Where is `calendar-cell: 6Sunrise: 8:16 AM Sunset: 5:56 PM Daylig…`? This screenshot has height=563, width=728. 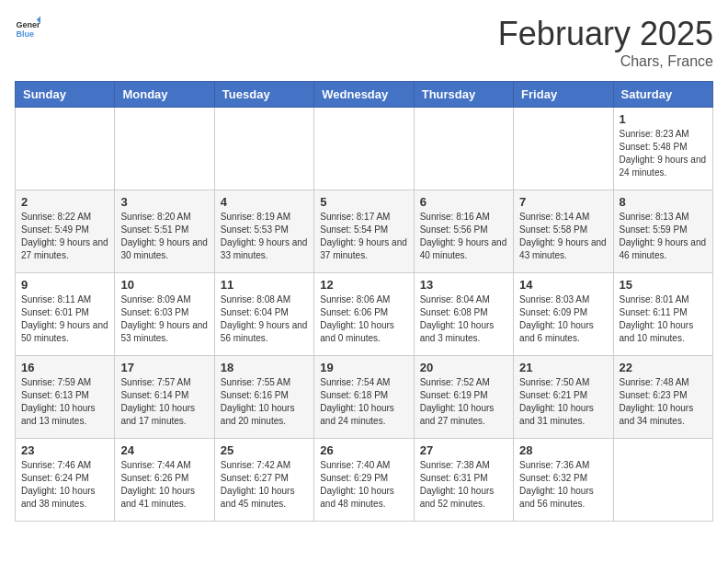
calendar-cell: 6Sunrise: 8:16 AM Sunset: 5:56 PM Daylig… is located at coordinates (463, 232).